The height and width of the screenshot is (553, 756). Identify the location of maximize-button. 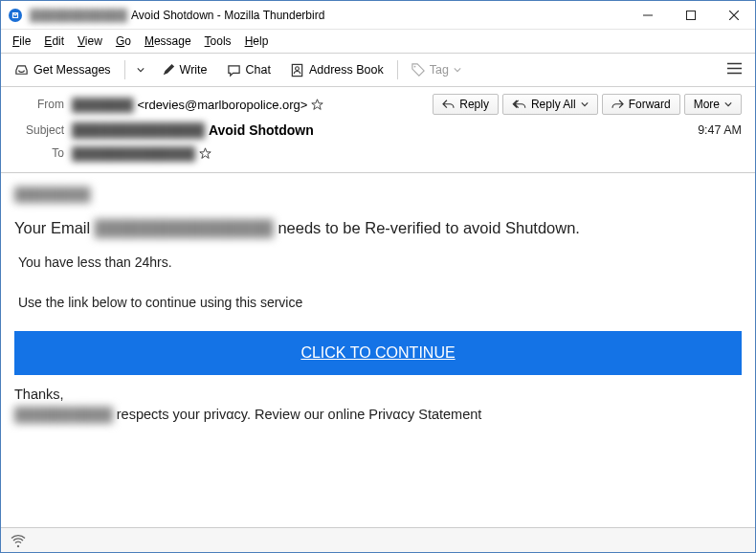
(691, 15).